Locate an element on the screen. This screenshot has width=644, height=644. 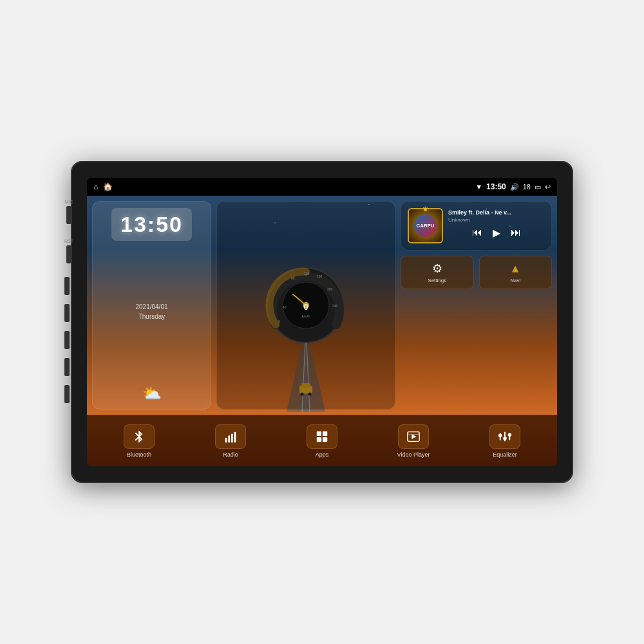
equalizer-label: Equalizer is located at coordinates (505, 455).